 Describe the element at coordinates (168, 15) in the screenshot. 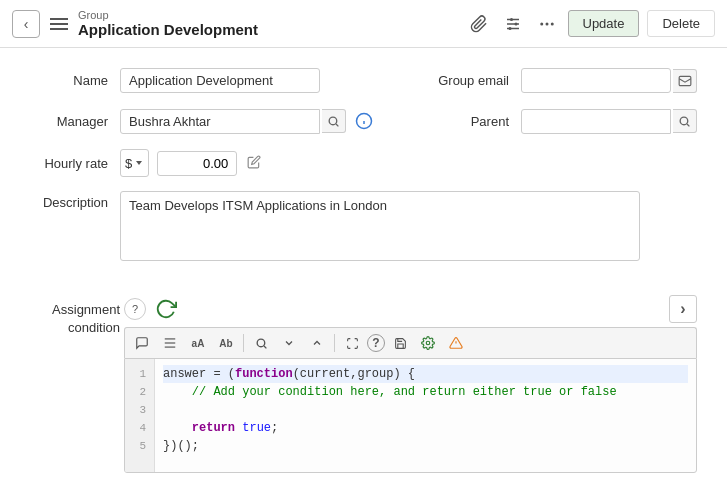

I see `header-subtitle: Group` at that location.